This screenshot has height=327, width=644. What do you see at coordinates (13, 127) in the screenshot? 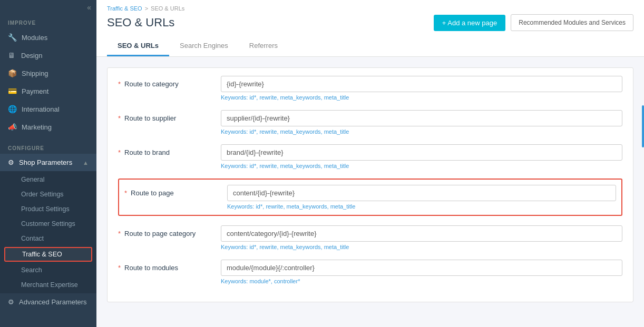
I see `marketing-icon: 📣` at bounding box center [13, 127].